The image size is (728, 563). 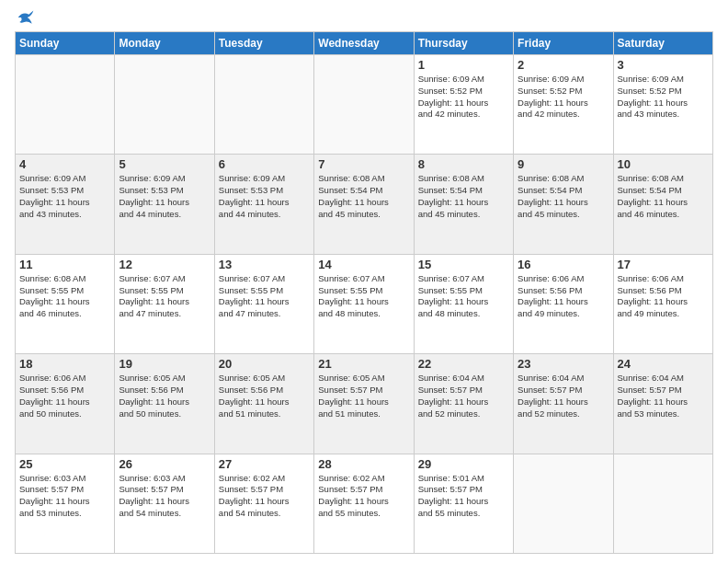 I want to click on day-number: 8, so click(x=463, y=164).